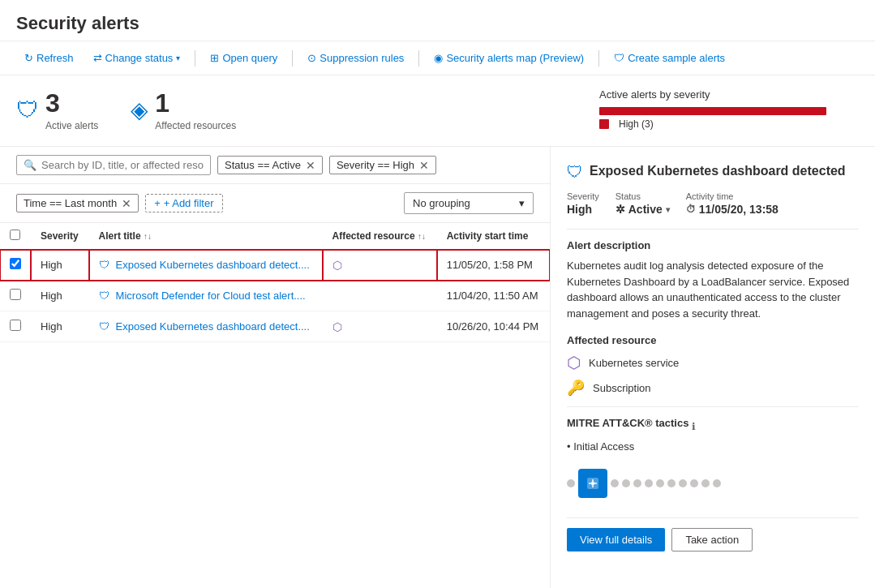 The width and height of the screenshot is (875, 588). What do you see at coordinates (713, 388) in the screenshot?
I see `resource-item-subscription: 🔑 Subscription` at bounding box center [713, 388].